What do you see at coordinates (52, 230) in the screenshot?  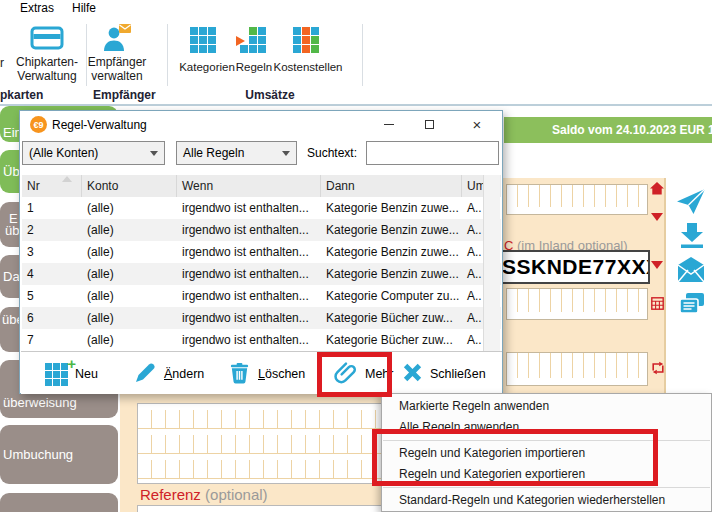 I see `cell-nr: 2` at bounding box center [52, 230].